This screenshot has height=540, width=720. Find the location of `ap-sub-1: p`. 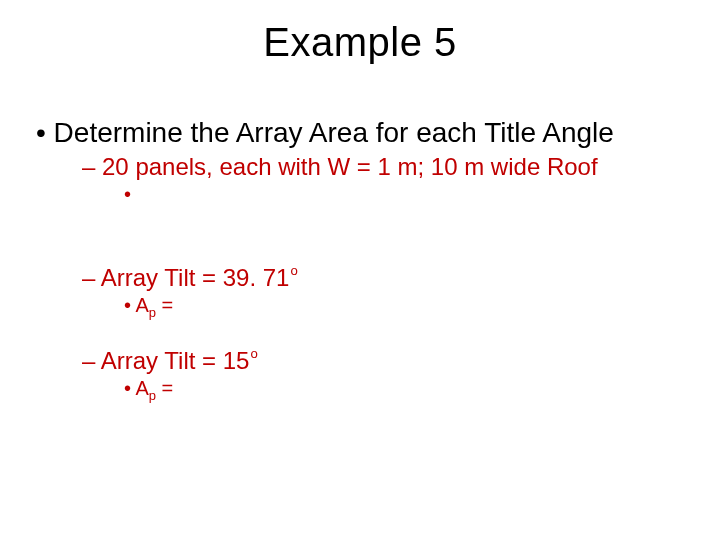

ap-sub-1: p is located at coordinates (152, 312).